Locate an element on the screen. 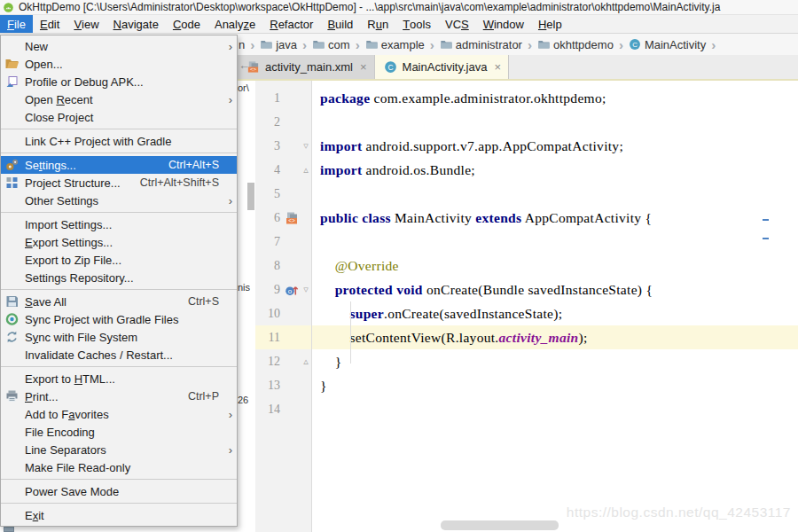 The height and width of the screenshot is (532, 798). menu-bar: FileEditViewNavigateCodeAnalyzeRefactorB… is located at coordinates (399, 25).